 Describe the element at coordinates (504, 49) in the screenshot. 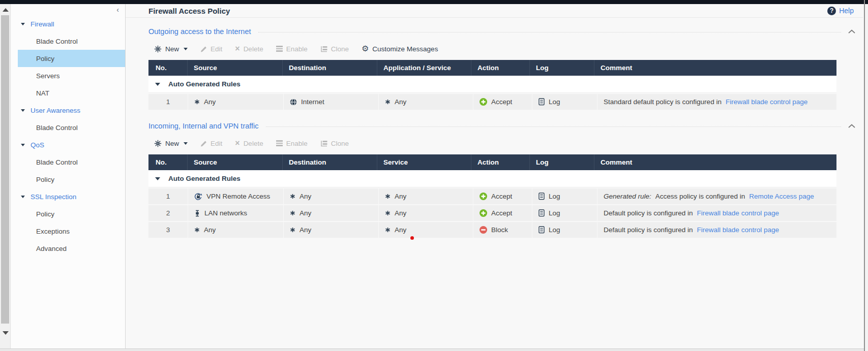

I see `toolbar-outgoing: New Edit × Delete Enable Clone ⚙ Custo` at that location.